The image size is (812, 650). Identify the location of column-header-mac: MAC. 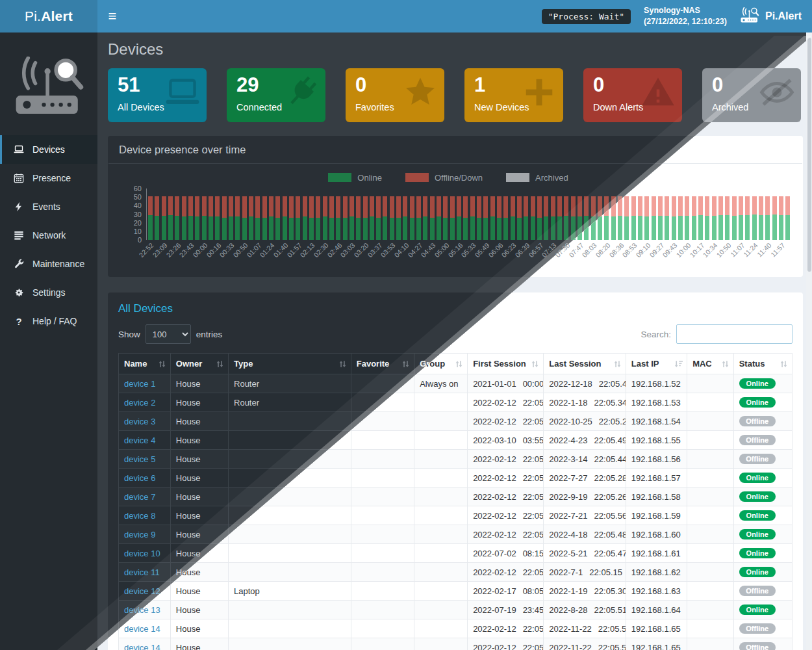
(711, 364).